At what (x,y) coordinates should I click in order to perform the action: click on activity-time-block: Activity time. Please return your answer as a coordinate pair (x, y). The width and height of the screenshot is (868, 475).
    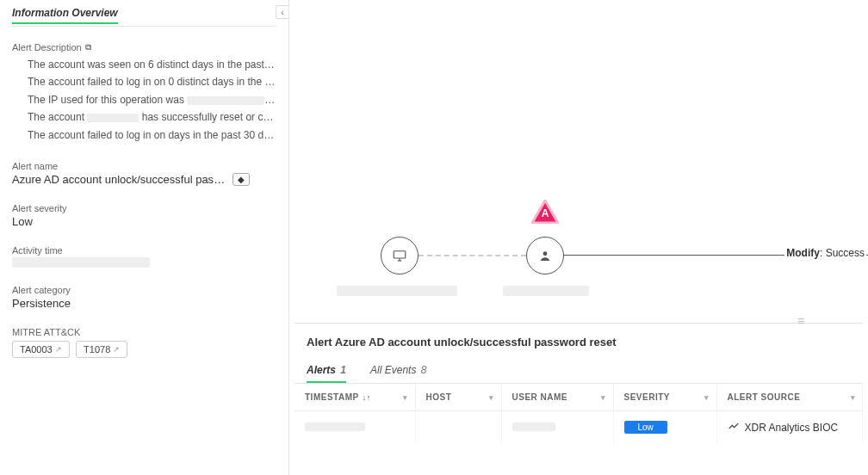
    Looking at the image, I should click on (145, 256).